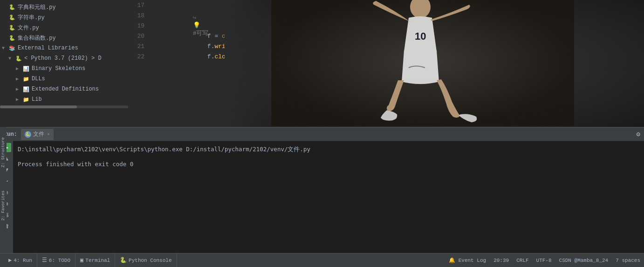 The image size is (644, 267). What do you see at coordinates (501, 260) in the screenshot?
I see `time-display: 20:39` at bounding box center [501, 260].